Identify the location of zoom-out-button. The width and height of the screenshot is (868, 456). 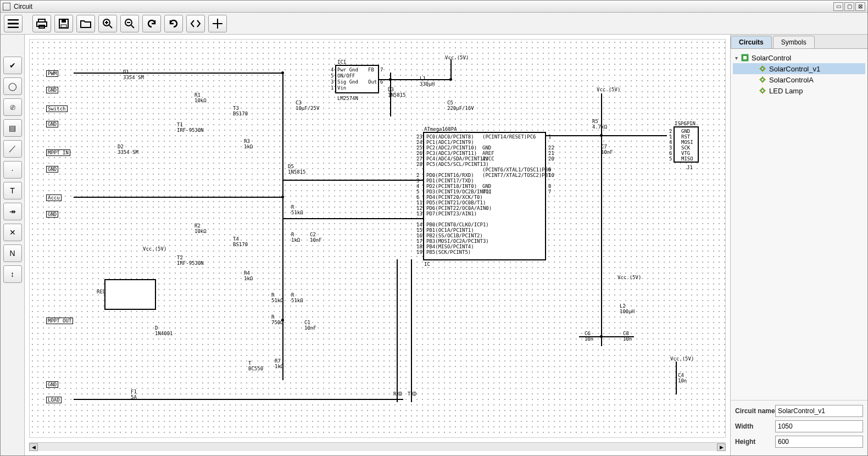
(130, 24).